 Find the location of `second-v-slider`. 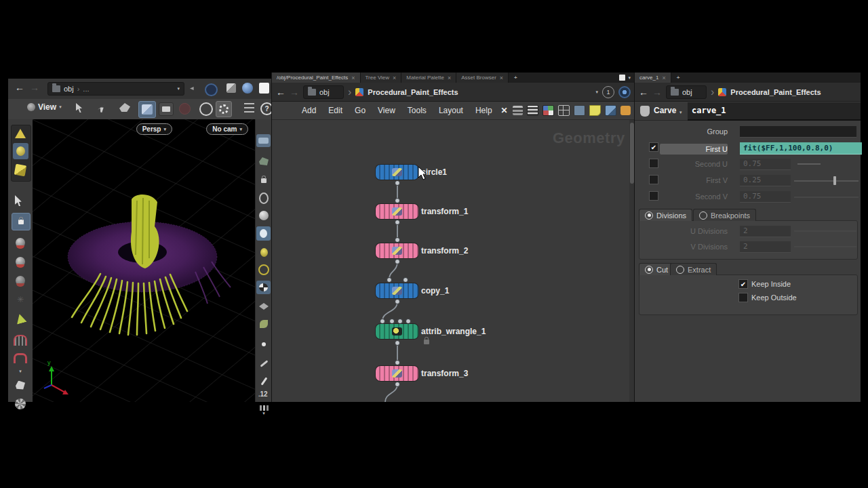

second-v-slider is located at coordinates (826, 197).